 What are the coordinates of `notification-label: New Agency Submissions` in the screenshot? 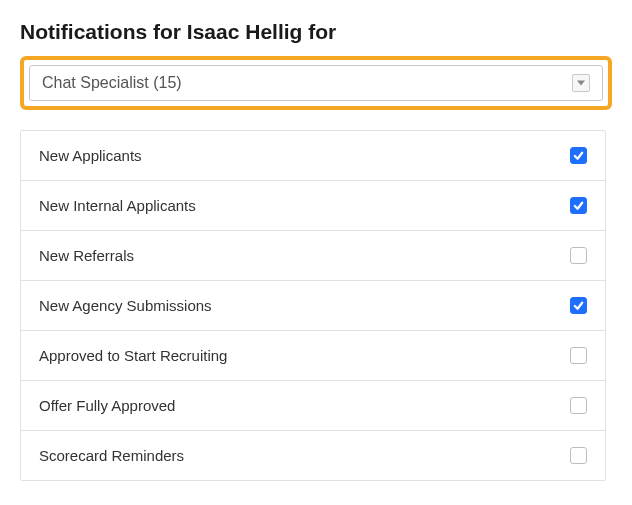 It's located at (126, 306).